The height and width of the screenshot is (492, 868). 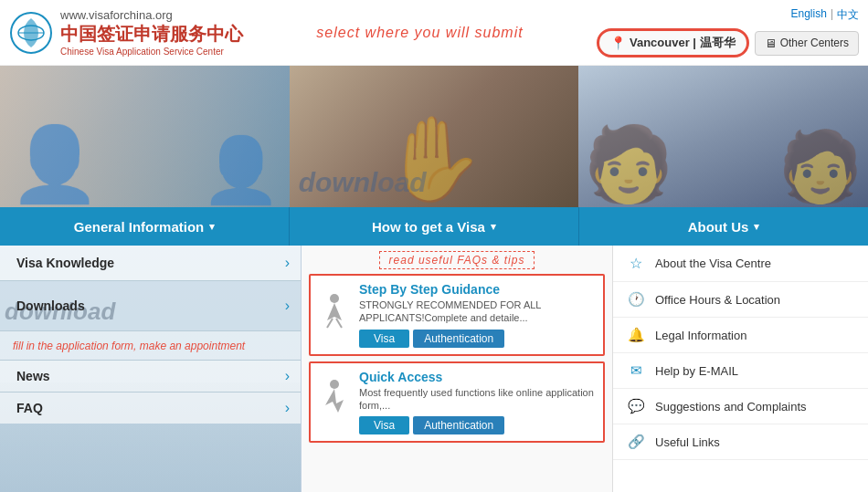 What do you see at coordinates (478, 289) in the screenshot?
I see `card1-title: Step By Step Guidance` at bounding box center [478, 289].